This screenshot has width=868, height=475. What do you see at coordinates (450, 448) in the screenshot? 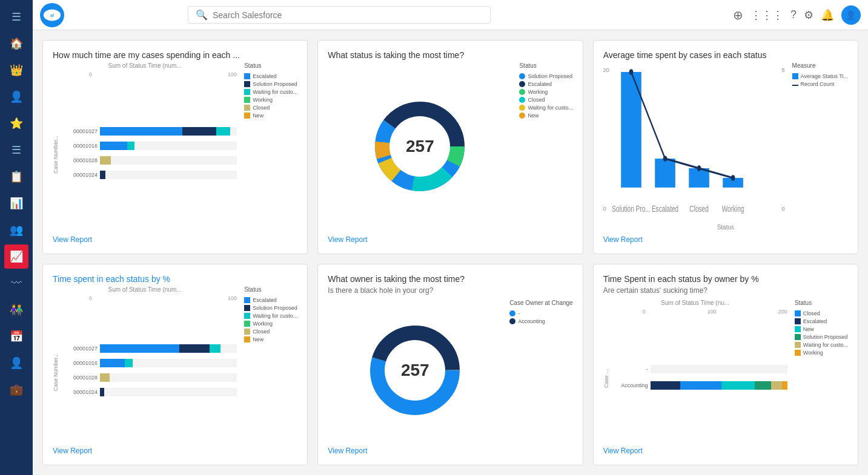
I see `card5-view-report: View Report` at bounding box center [450, 448].